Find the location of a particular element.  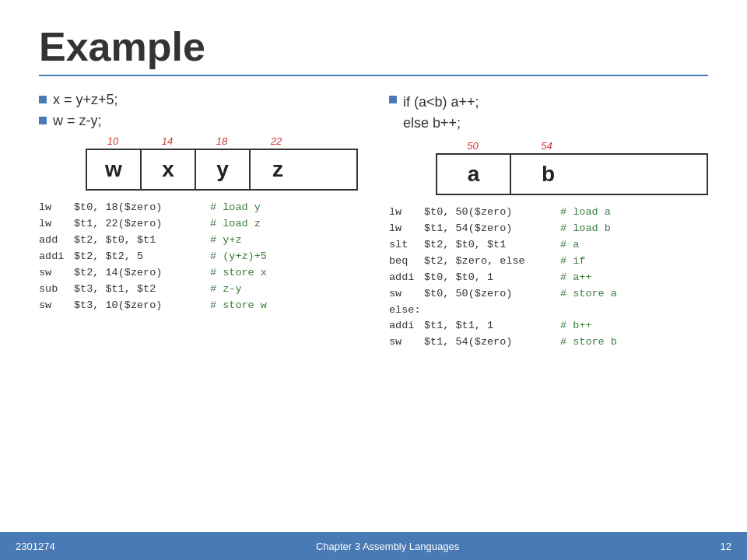

right-bullet-text: if (a<b) a++; else b++; is located at coordinates (441, 113).